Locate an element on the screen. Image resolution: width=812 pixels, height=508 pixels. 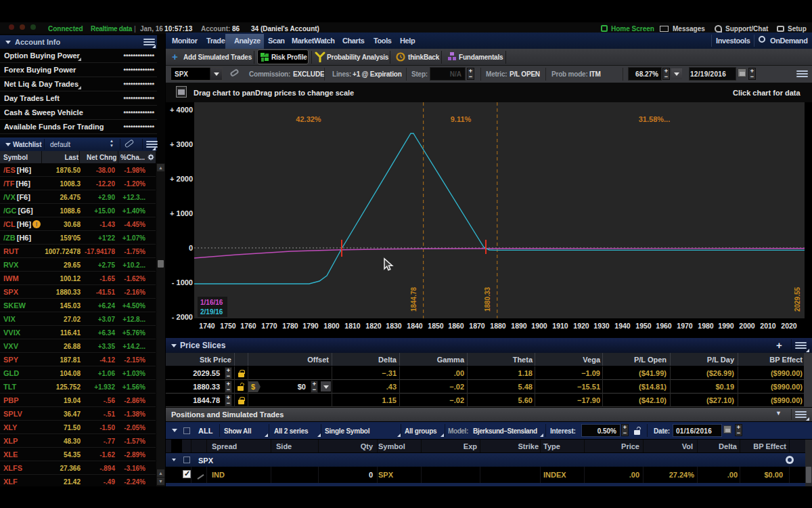
svg-text: 1790 is located at coordinates (311, 326).